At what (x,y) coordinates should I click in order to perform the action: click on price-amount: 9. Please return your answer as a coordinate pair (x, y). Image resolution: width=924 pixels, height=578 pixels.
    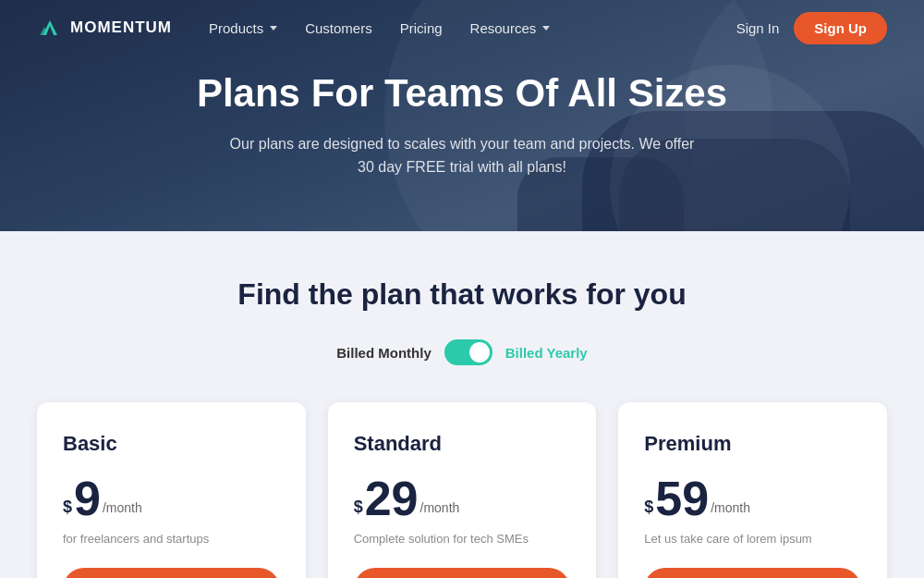
    Looking at the image, I should click on (87, 498).